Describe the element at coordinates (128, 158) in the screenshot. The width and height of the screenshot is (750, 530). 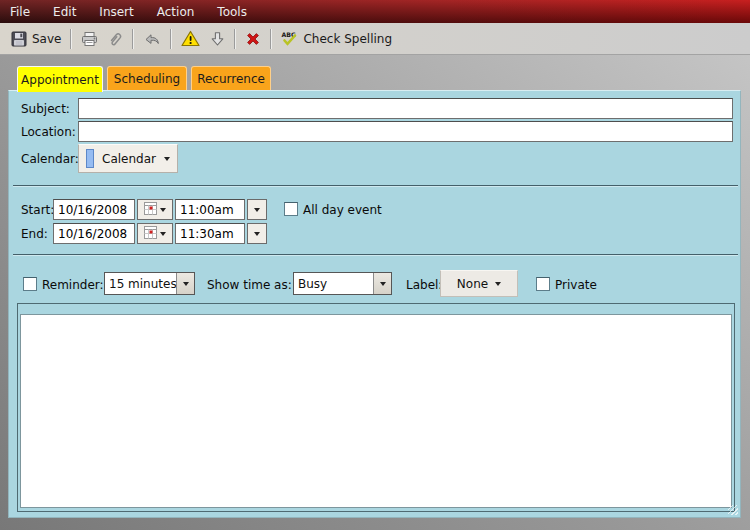
I see `calendar-select-button: Calendar` at that location.